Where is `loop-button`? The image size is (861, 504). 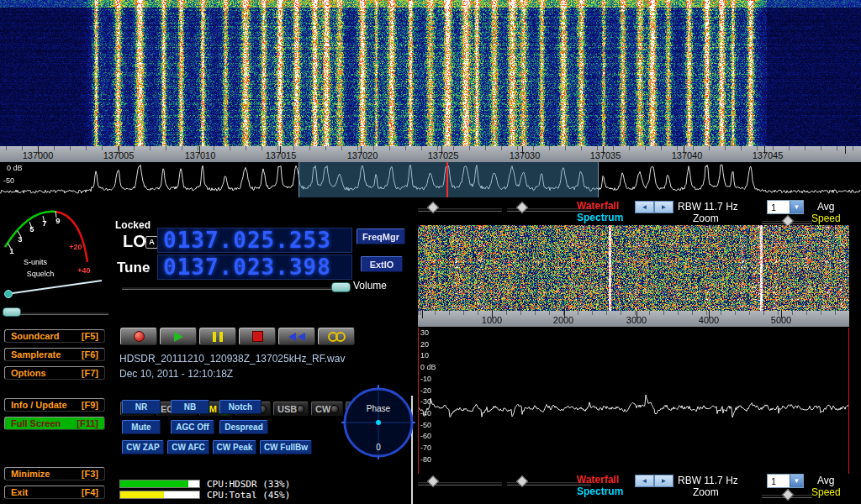 loop-button is located at coordinates (336, 336).